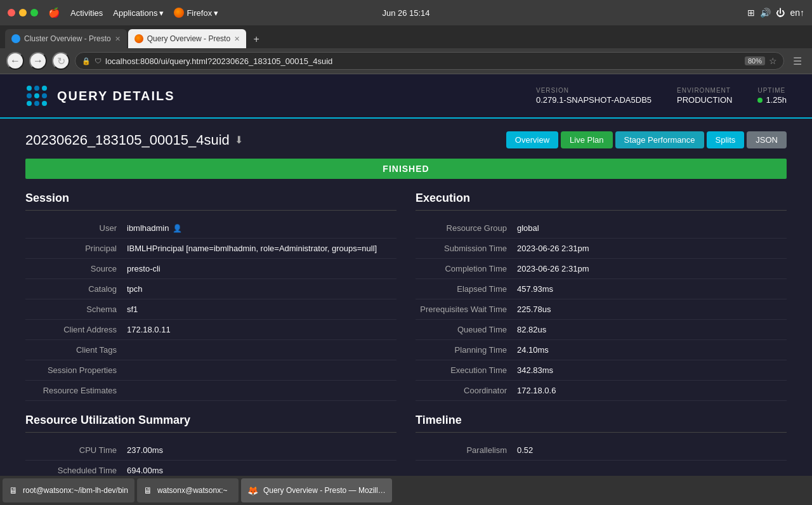 The height and width of the screenshot is (505, 812). I want to click on bottom-grid: Resource Utilization Summary CPU Time 23…, so click(406, 445).